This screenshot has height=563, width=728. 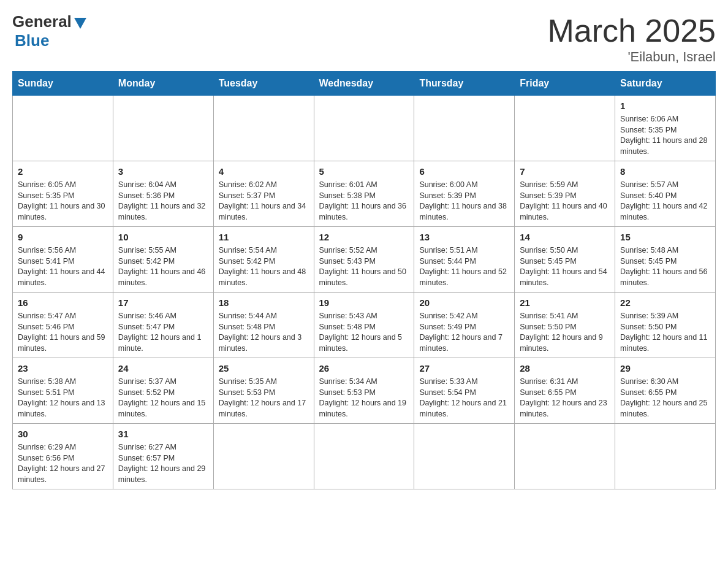 I want to click on weekday-header-monday: Monday, so click(x=163, y=83).